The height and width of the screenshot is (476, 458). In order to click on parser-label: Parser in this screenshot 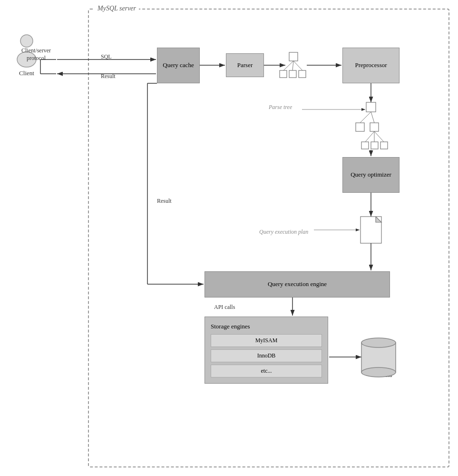, I will do `click(245, 66)`.